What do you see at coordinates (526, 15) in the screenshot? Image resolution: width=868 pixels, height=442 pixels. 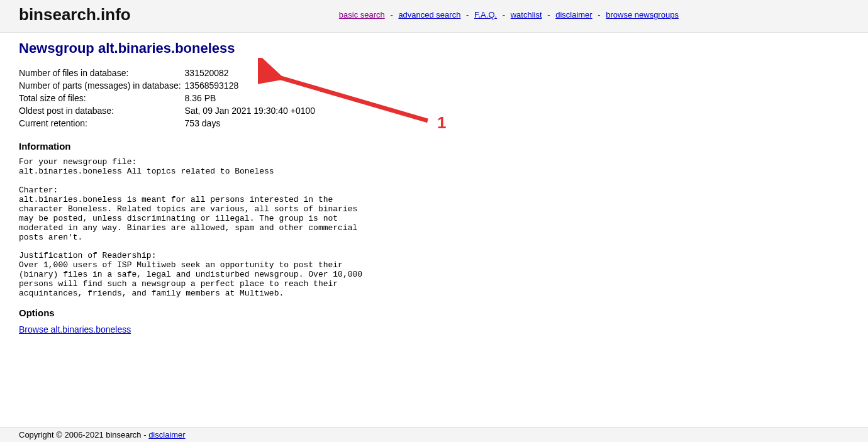 I see `nav-watchlist: watchlist` at bounding box center [526, 15].